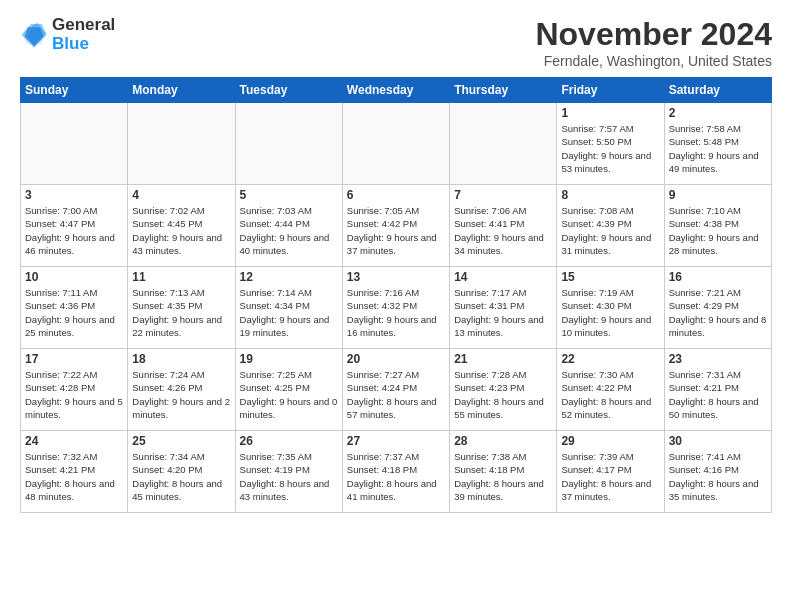 The image size is (792, 612). I want to click on day-info: Sunrise: 7:16 AM Sunset: 4:32 PM Dayligh…, so click(396, 312).